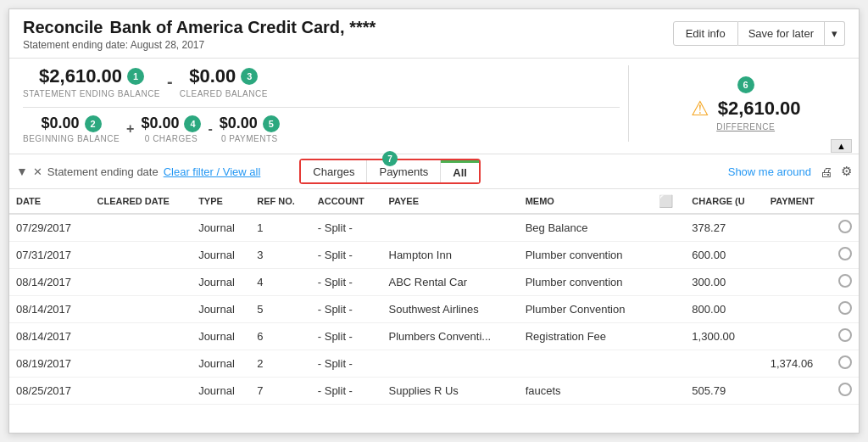 The width and height of the screenshot is (868, 442). What do you see at coordinates (403, 171) in the screenshot?
I see `tab-payments-button: Payments` at bounding box center [403, 171].